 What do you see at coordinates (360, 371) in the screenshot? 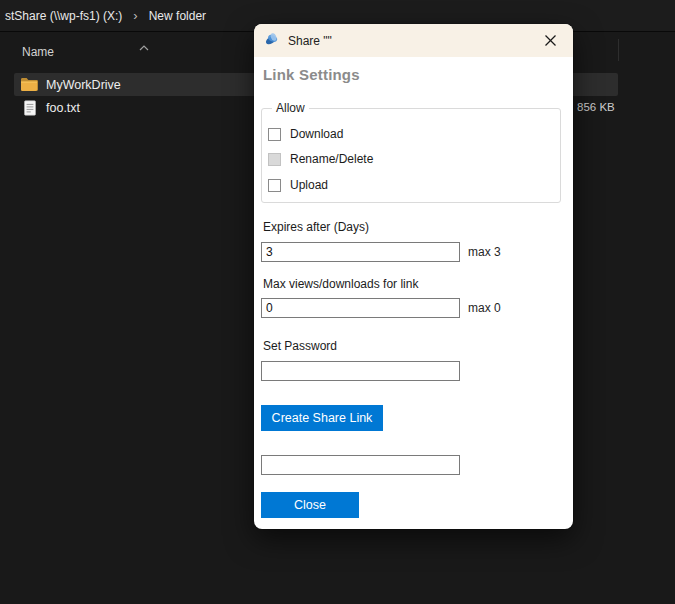
I see `password-input` at bounding box center [360, 371].